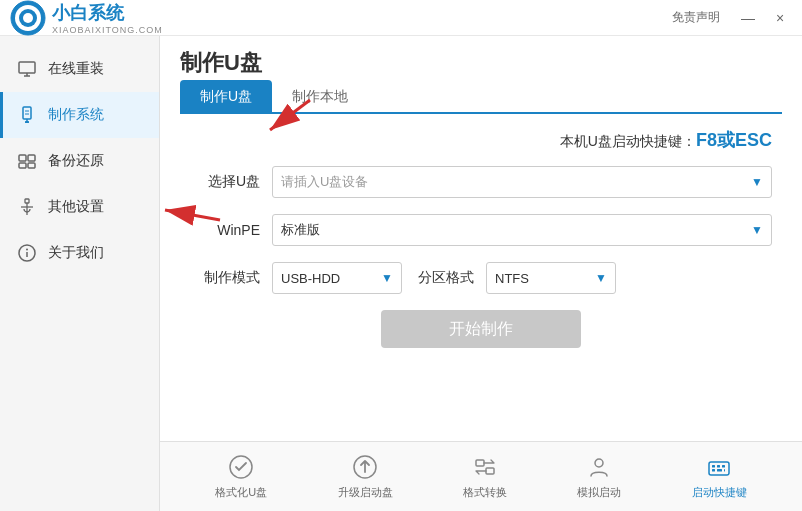 The width and height of the screenshot is (802, 511). Describe the element at coordinates (320, 97) in the screenshot. I see `tab-make-local: 制作本地` at that location.